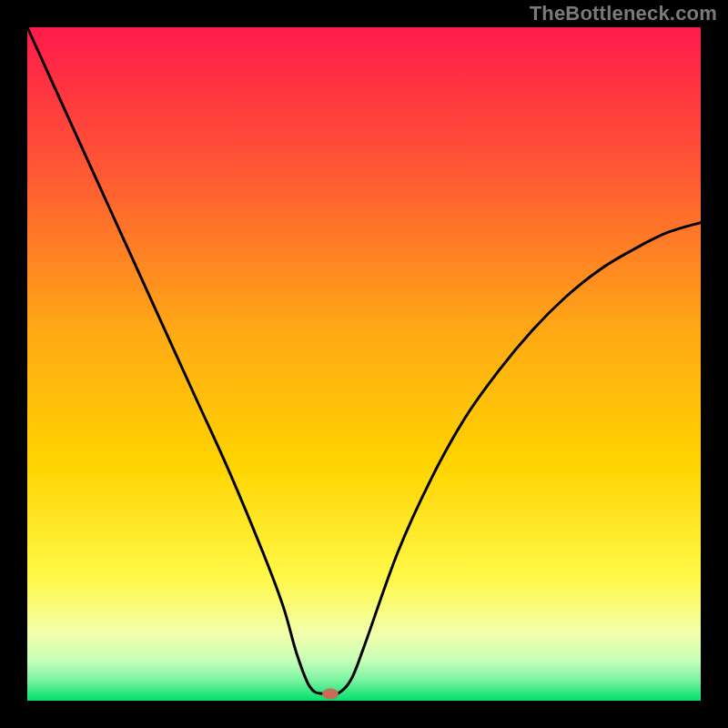 The height and width of the screenshot is (728, 728). Describe the element at coordinates (623, 14) in the screenshot. I see `watermark-text: TheBottleneck.com` at that location.